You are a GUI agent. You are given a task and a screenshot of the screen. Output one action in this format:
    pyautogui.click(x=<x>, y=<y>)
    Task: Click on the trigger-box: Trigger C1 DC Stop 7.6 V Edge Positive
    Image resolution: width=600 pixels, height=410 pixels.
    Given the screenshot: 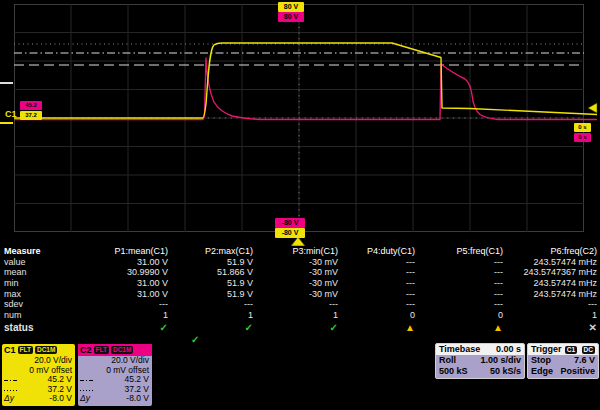 What is the action you would take?
    pyautogui.click(x=563, y=361)
    